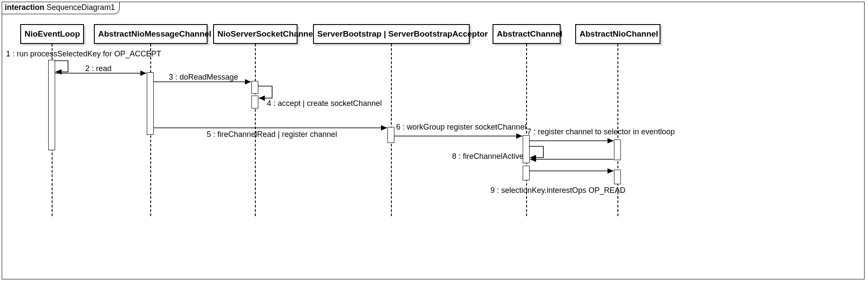 The image size is (868, 291). Describe the element at coordinates (151, 34) in the screenshot. I see `participant-p2: AbstractNioMessageChannel` at that location.